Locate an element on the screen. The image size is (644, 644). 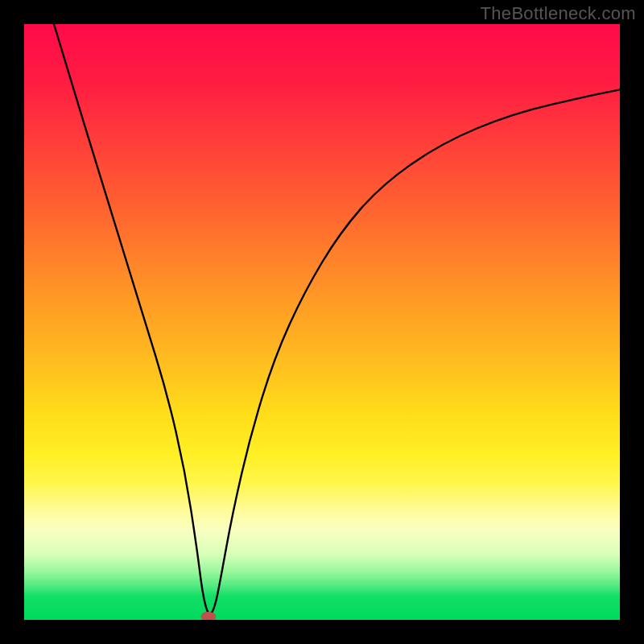
optimal-point-marker is located at coordinates (208, 616).